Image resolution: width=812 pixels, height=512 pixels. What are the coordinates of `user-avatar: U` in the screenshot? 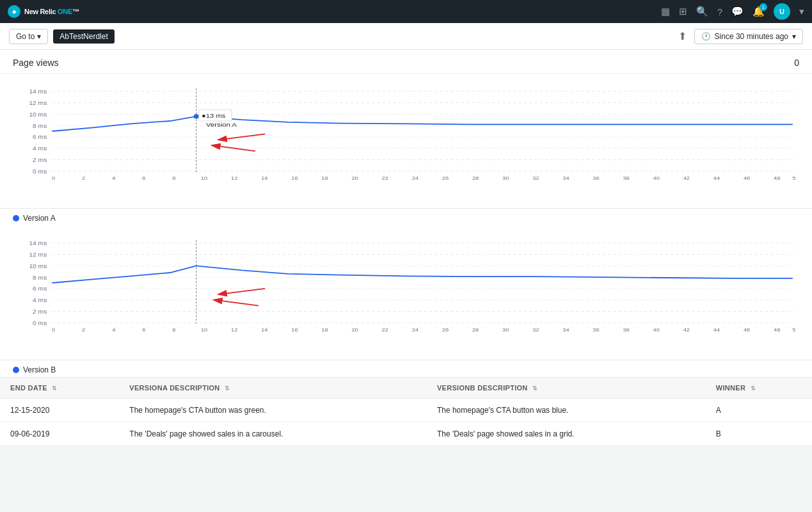 It's located at (782, 12).